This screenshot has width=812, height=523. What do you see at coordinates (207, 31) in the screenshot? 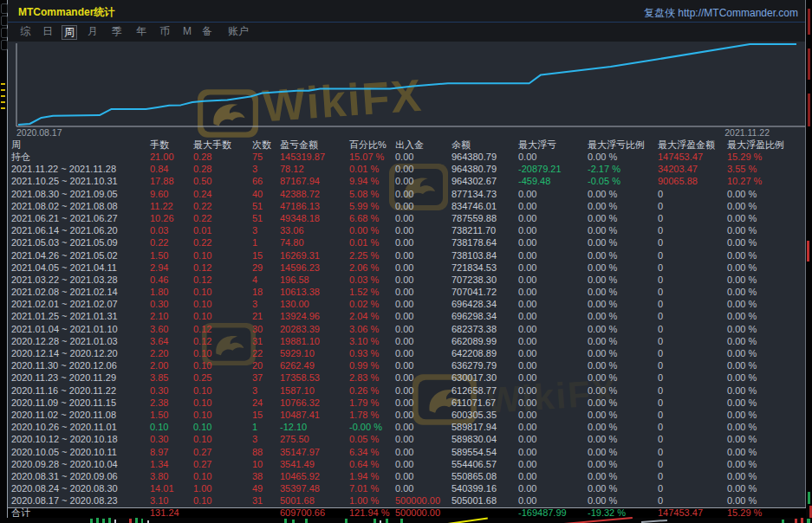
I see `menu-item-备: 备` at bounding box center [207, 31].